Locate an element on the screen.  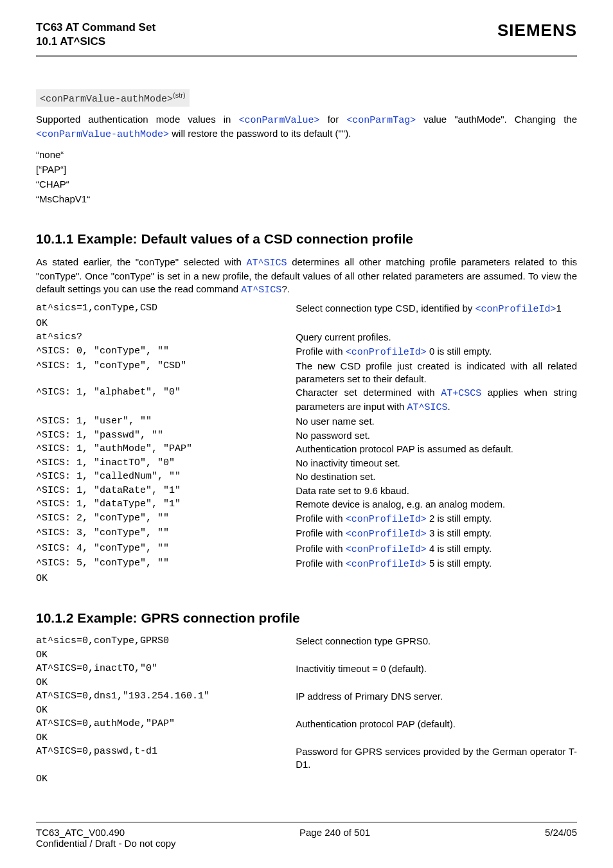
desc-cell: Select connection type GPRS0. is located at coordinates (436, 642).